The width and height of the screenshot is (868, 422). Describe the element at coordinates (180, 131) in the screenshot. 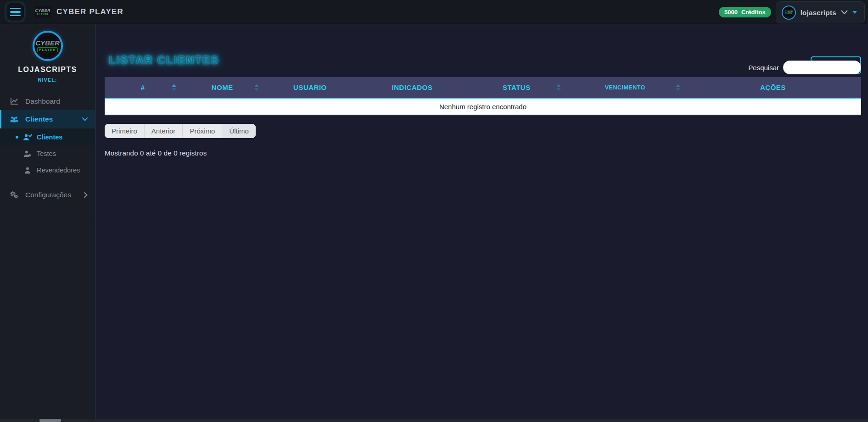

I see `pagination: Primeiro Anterior Próximo Último` at that location.